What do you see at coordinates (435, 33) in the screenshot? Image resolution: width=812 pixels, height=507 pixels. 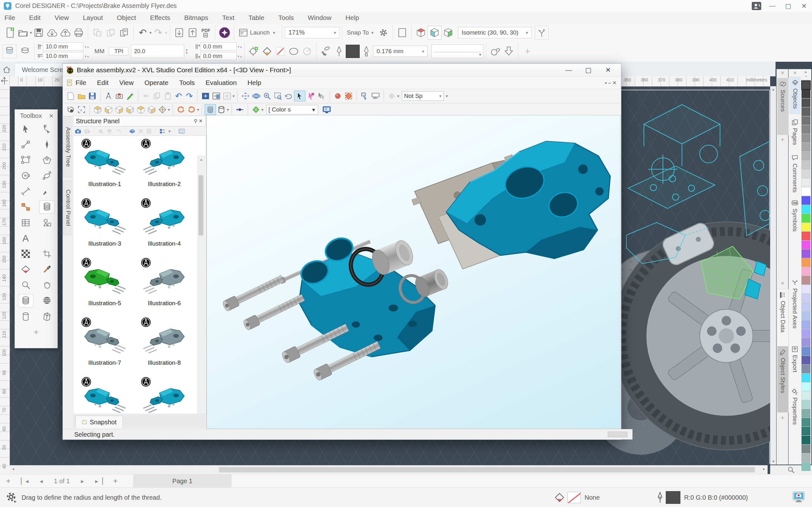 I see `cube-front-view-icon` at bounding box center [435, 33].